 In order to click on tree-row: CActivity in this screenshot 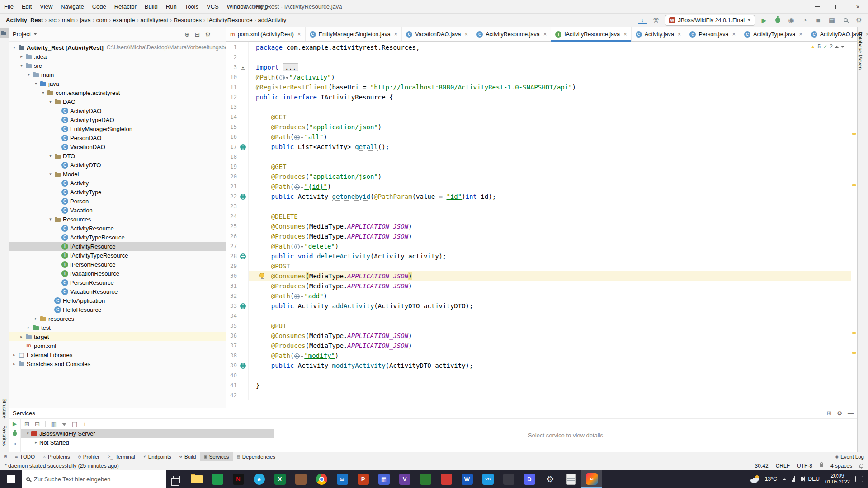, I will do `click(118, 183)`.